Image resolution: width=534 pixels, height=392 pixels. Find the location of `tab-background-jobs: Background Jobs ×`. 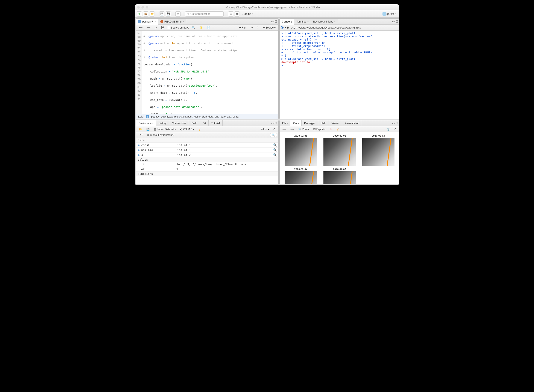

tab-background-jobs: Background Jobs × is located at coordinates (324, 22).